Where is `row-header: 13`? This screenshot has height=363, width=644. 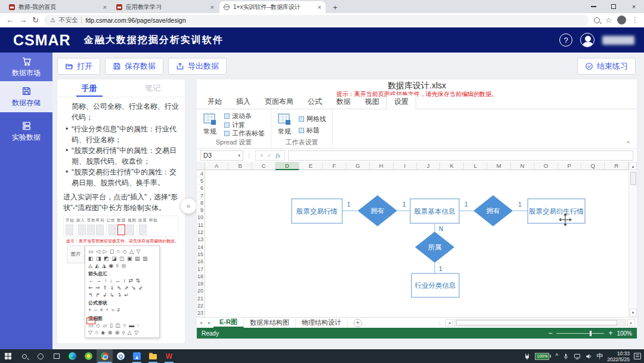
row-header: 13 is located at coordinates (201, 240).